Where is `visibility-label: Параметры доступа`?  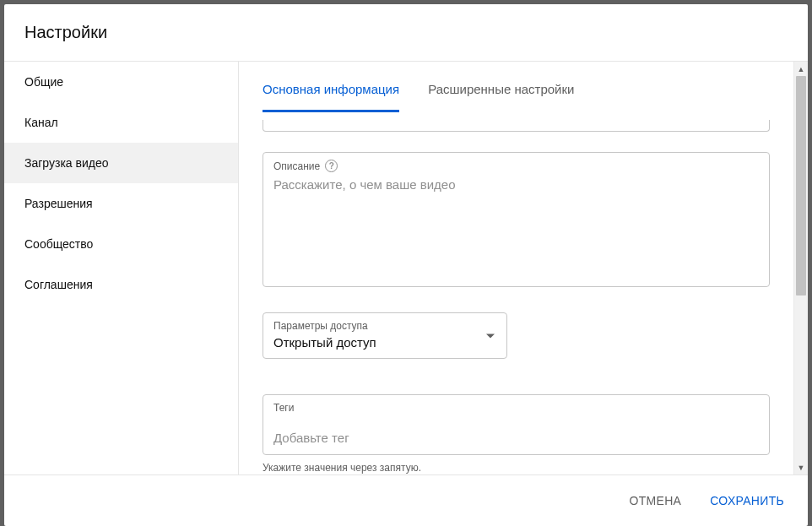
visibility-label: Параметры доступа is located at coordinates (385, 326).